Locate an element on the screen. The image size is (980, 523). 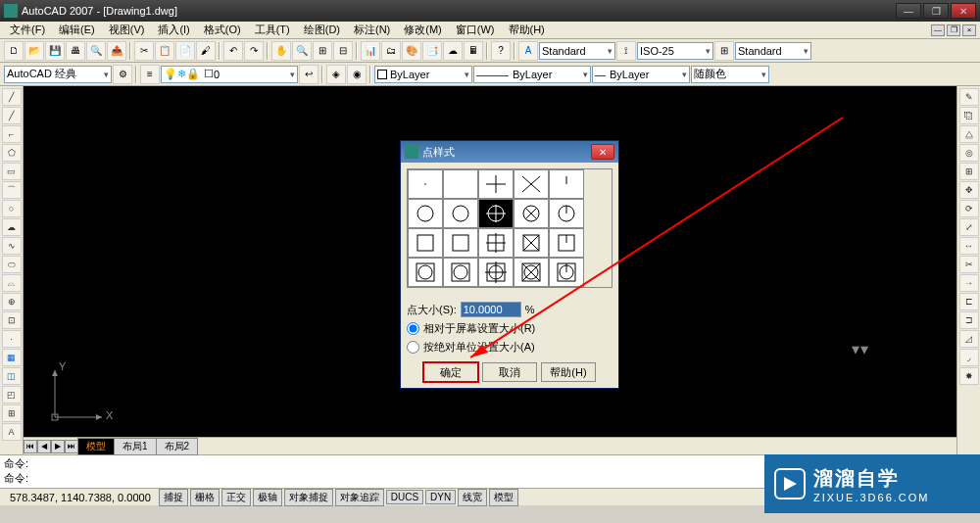
doc-close-button: × is located at coordinates (969, 30).